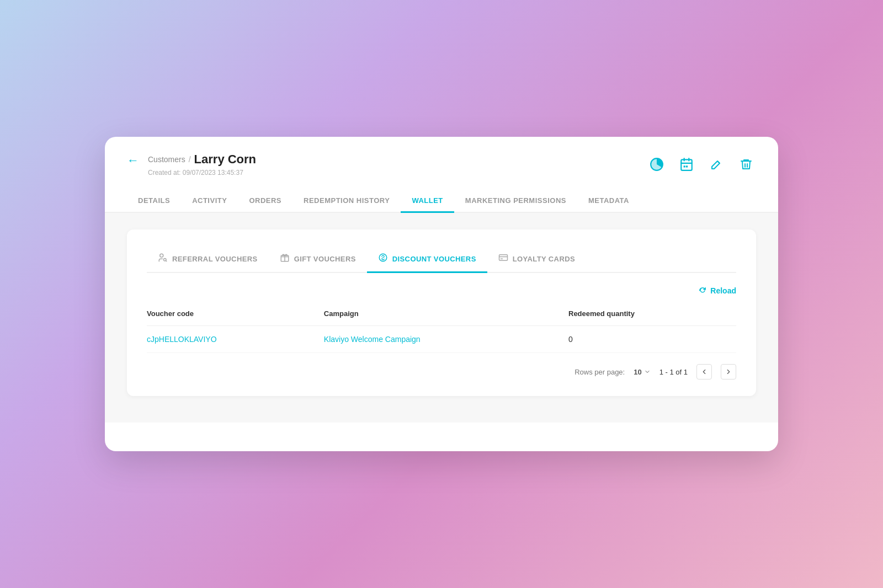 The width and height of the screenshot is (883, 588). Describe the element at coordinates (202, 173) in the screenshot. I see `created-at-label: Created at: 09/07/2023 13:45:37` at that location.